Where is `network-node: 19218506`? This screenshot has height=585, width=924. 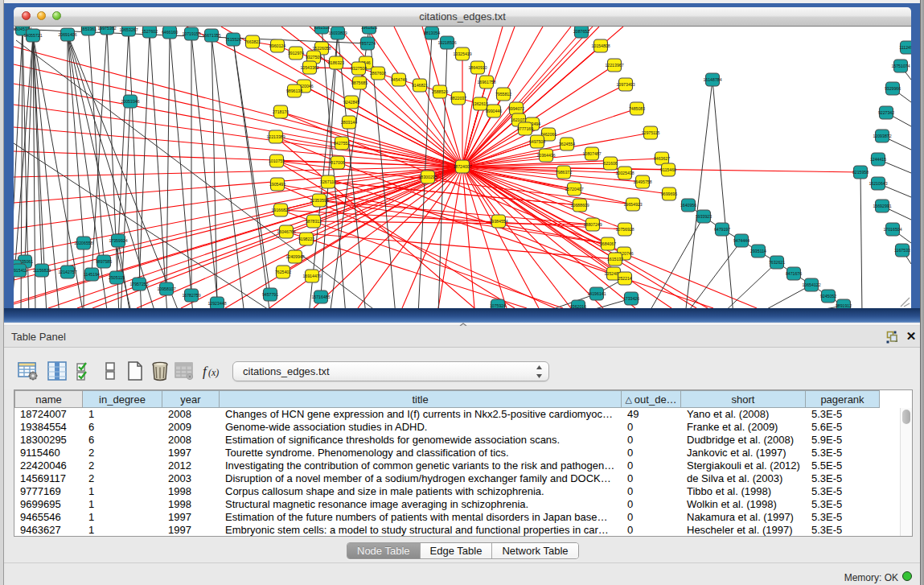
network-node: 19218506 is located at coordinates (447, 43).